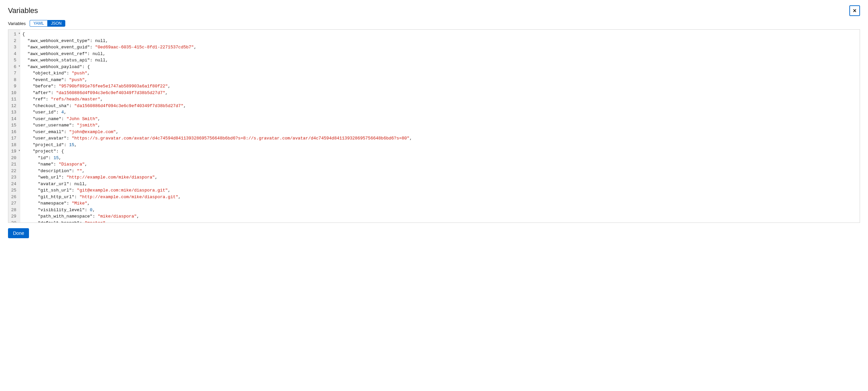 This screenshot has height=391, width=868. I want to click on code-line: "awx_webhook_event_guid": "0ed69aac-6035…, so click(441, 47).